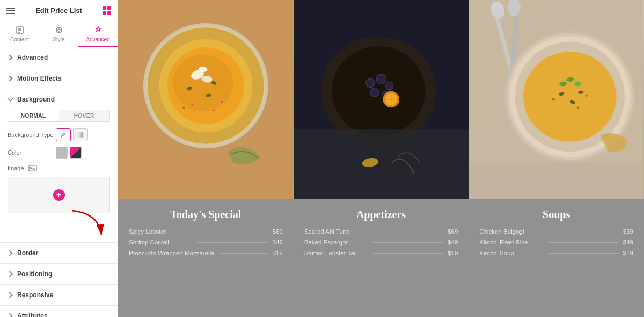  Describe the element at coordinates (59, 254) in the screenshot. I see `section-border: Border` at that location.